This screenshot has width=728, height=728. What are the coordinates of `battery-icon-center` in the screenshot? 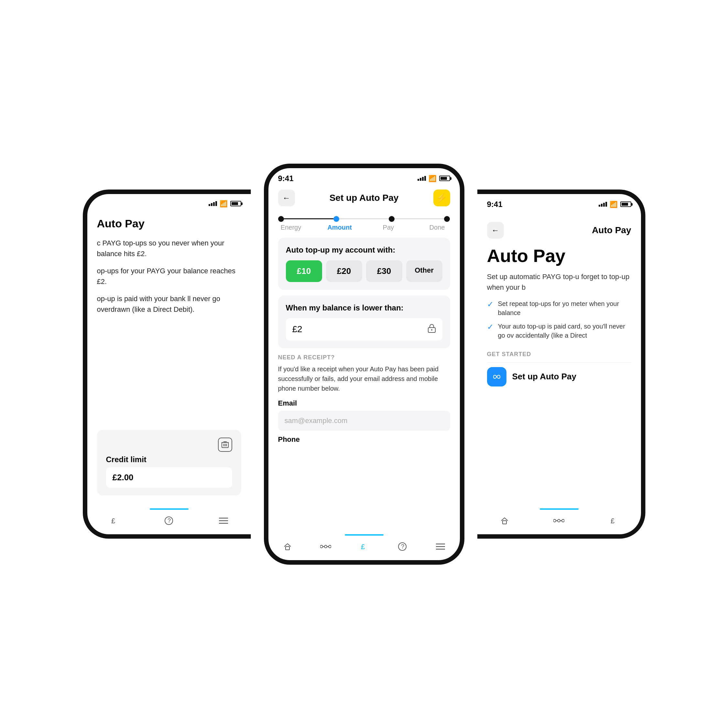 It's located at (445, 179).